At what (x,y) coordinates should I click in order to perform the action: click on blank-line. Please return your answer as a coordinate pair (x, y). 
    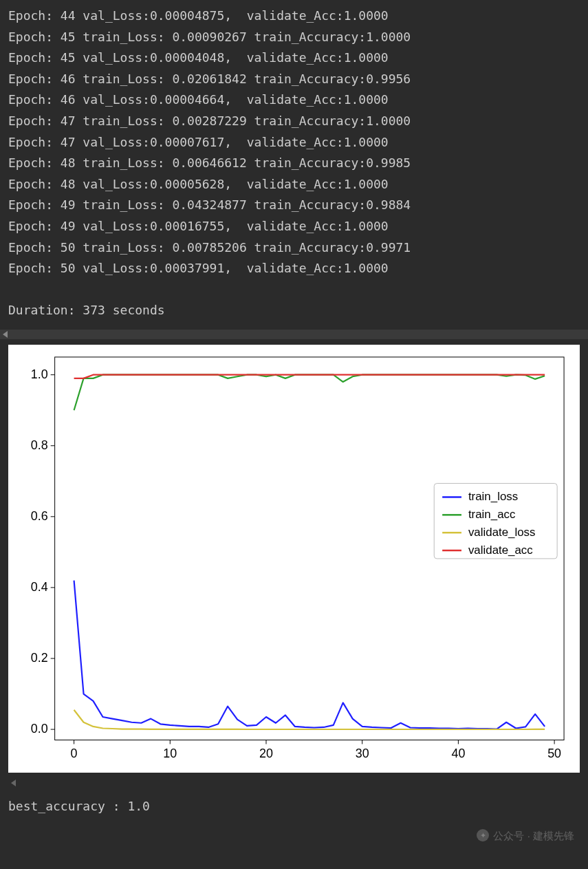
    Looking at the image, I should click on (294, 290).